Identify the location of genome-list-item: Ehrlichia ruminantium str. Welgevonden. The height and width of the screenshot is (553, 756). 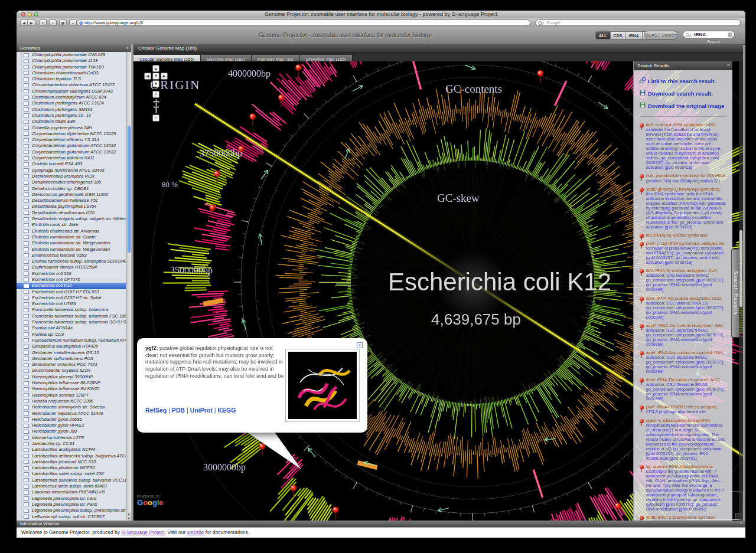
(71, 250).